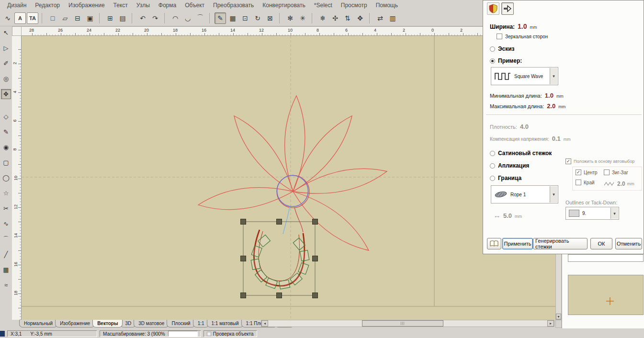  What do you see at coordinates (90, 18) in the screenshot?
I see `save-design-button: ▣` at bounding box center [90, 18].